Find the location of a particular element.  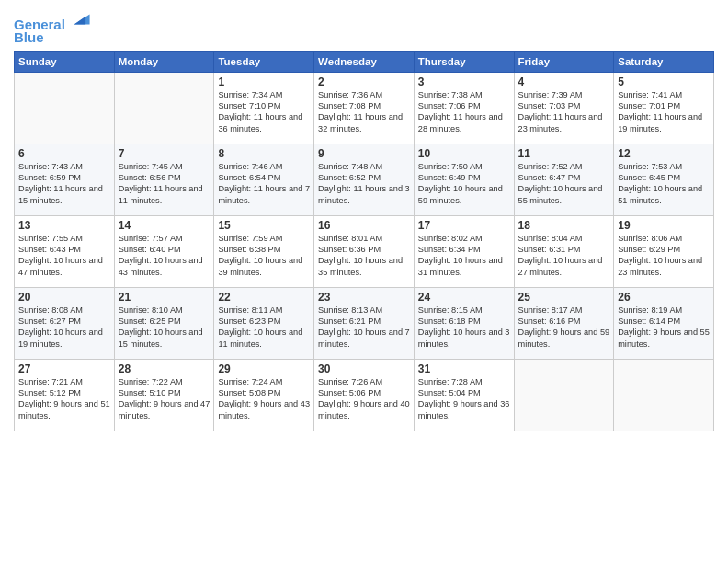

cell-content: Sunrise: 7:57 AM Sunset: 6:40 PM Dayligh… is located at coordinates (165, 256).